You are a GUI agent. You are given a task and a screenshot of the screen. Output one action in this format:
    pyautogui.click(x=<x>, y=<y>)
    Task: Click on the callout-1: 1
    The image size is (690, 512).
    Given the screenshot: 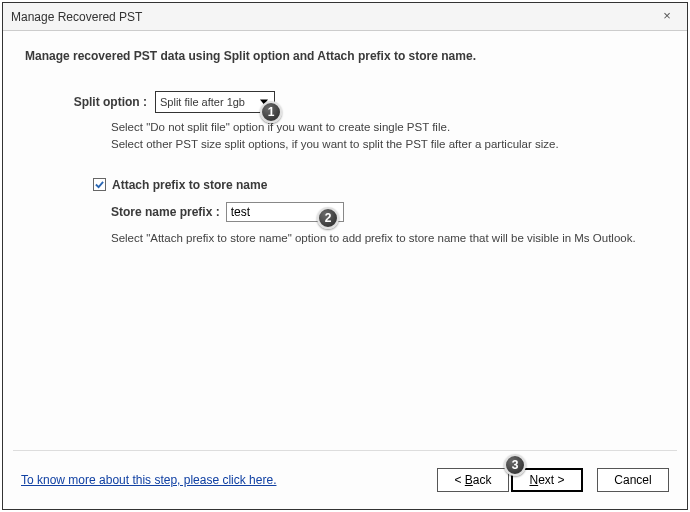 What is the action you would take?
    pyautogui.click(x=271, y=112)
    